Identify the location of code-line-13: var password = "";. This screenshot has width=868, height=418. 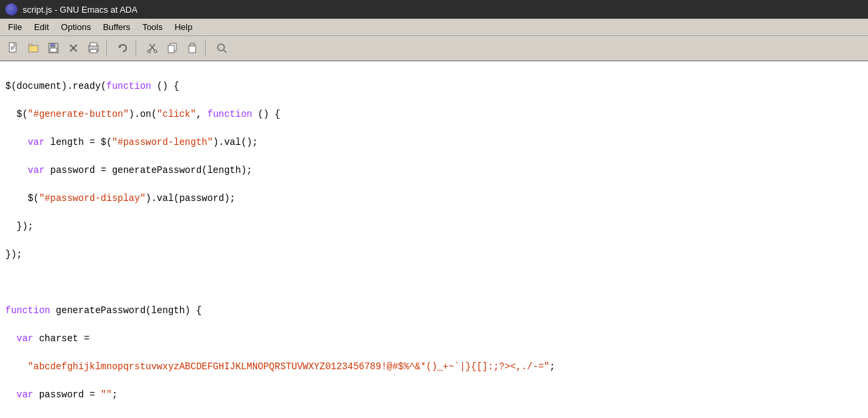
(434, 395).